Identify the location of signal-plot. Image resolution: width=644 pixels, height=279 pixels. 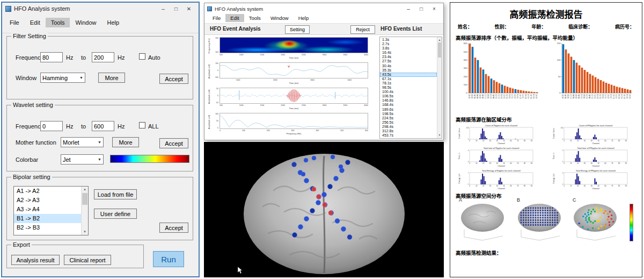
(294, 96).